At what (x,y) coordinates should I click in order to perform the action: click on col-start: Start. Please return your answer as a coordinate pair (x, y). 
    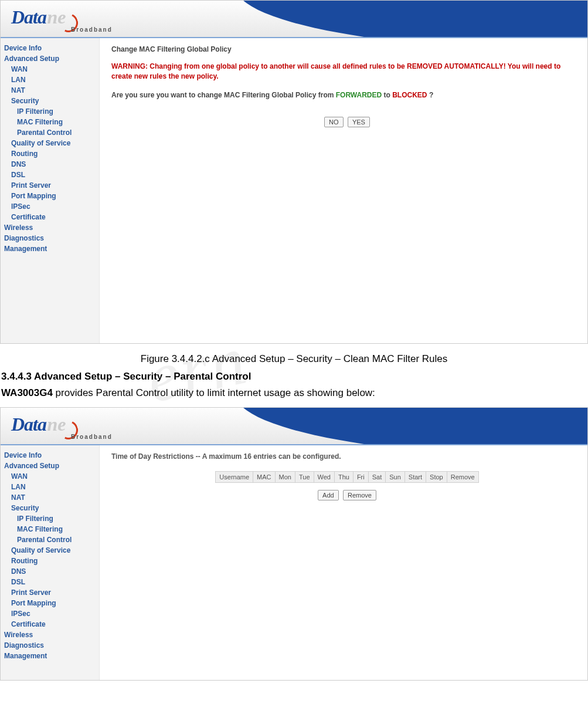
    Looking at the image, I should click on (415, 478).